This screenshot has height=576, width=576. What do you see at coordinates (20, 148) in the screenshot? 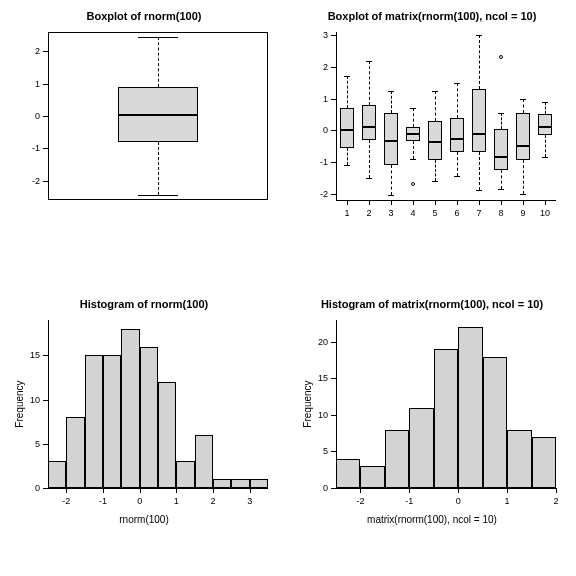
I see `y-tick-label: -1` at bounding box center [20, 148].